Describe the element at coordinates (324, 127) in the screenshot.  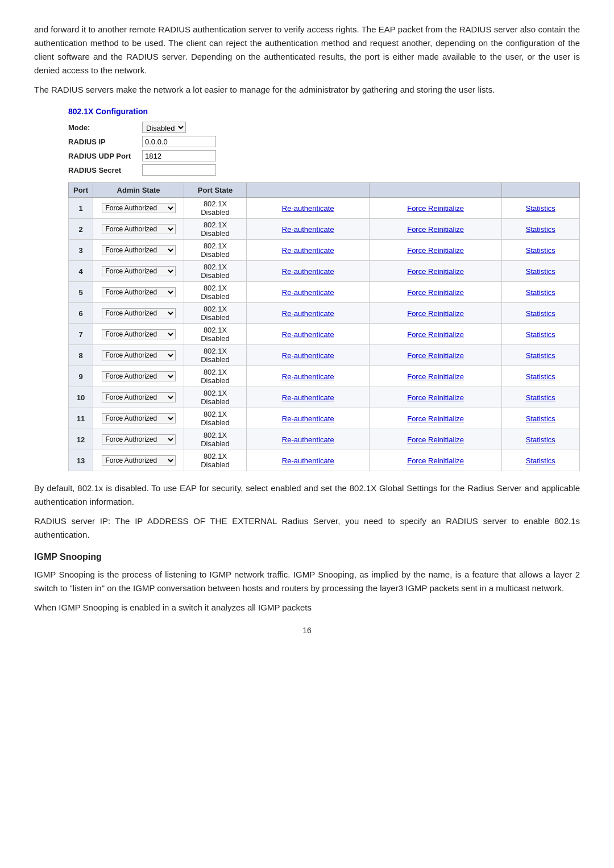
I see `mode-row: Mode: Disabled Enabled` at that location.